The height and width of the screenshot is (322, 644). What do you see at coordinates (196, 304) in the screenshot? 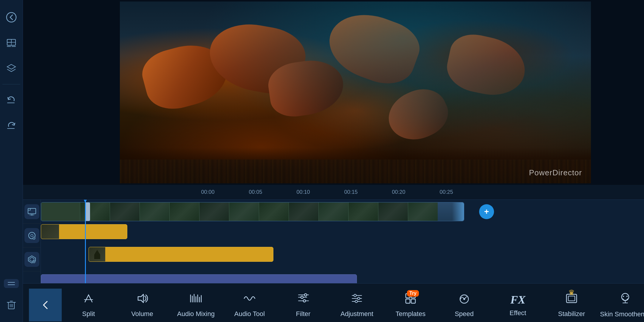
I see `audio-mixing-button: Audio Mixing` at bounding box center [196, 304].